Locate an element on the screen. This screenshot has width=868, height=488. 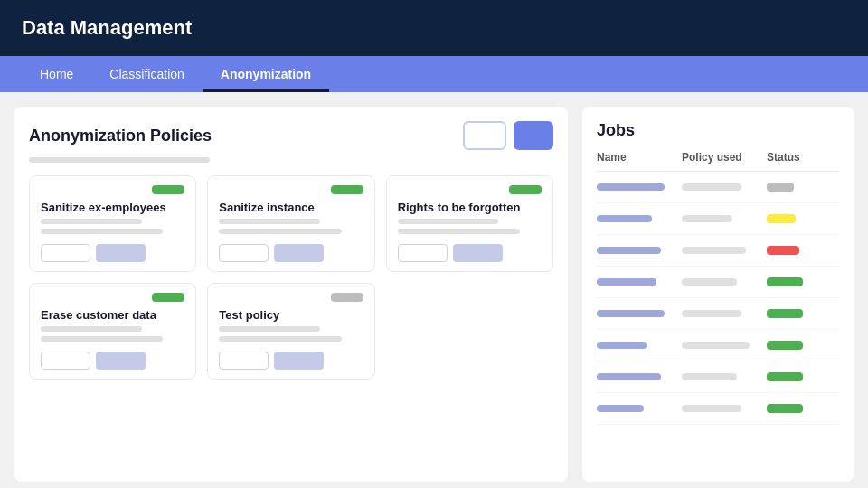
policy-card-title: Sanitize ex-employees is located at coordinates (112, 208).